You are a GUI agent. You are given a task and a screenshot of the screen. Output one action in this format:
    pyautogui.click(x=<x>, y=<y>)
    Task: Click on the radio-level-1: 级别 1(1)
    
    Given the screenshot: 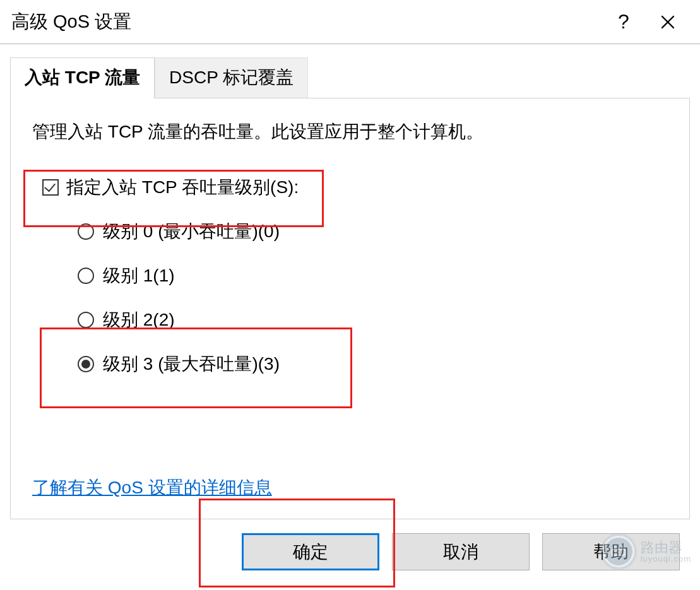 What is the action you would take?
    pyautogui.click(x=374, y=276)
    